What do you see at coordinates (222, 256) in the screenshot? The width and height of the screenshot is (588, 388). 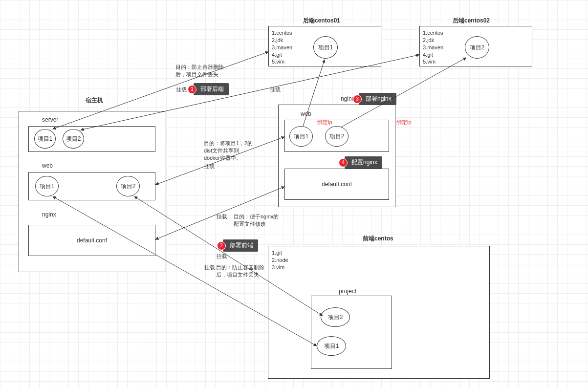 I see `mount-label-5: 挂载` at bounding box center [222, 256].